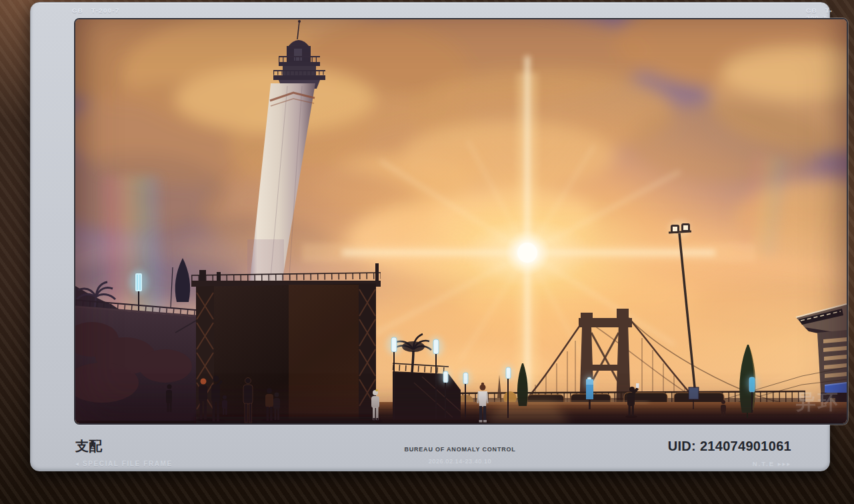 The image size is (854, 504). What do you see at coordinates (460, 461) in the screenshot?
I see `capture-timestamp: 2026.02.14-23.40.10` at bounding box center [460, 461].